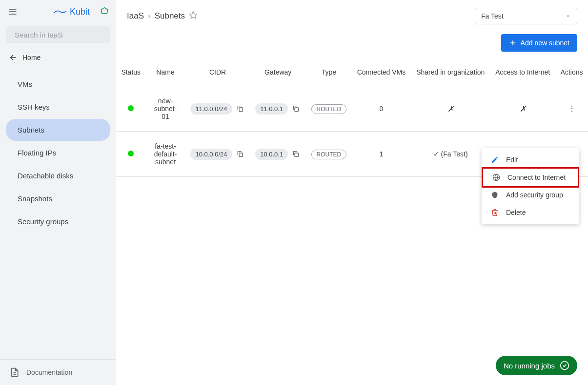  I want to click on row-gateway: 10.0.0.1, so click(271, 154).